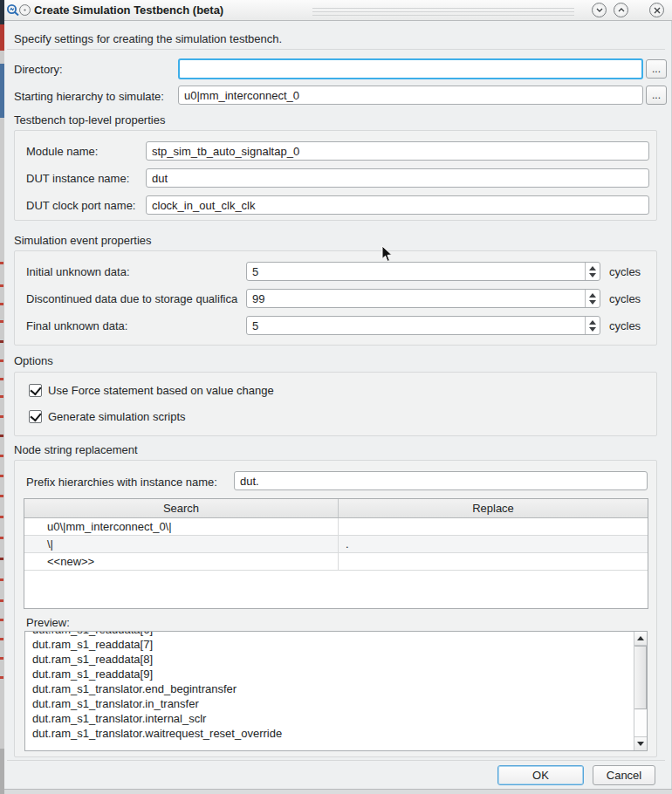  I want to click on titlebar: Create Simulation Testbench (beta), so click(336, 10).